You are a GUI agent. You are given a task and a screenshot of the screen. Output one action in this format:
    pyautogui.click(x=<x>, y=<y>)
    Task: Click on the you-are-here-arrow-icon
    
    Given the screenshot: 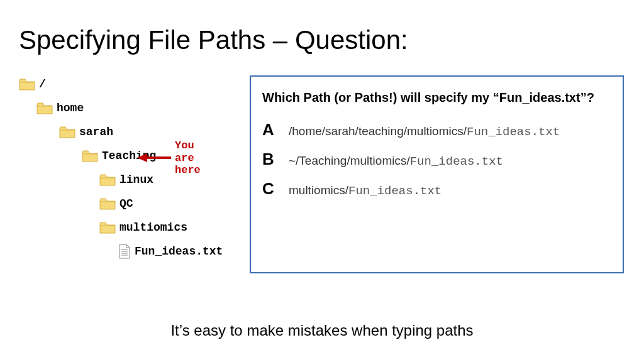 What is the action you would take?
    pyautogui.click(x=155, y=159)
    